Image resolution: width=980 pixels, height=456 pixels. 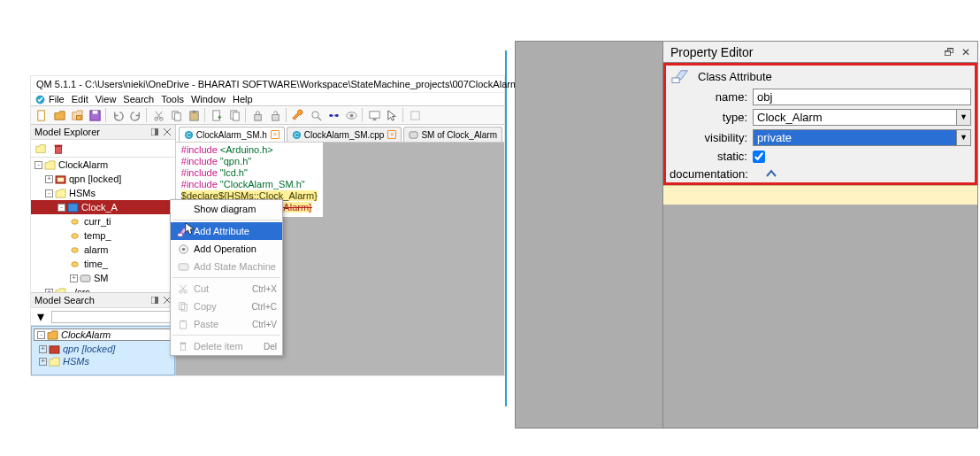 What do you see at coordinates (65, 300) in the screenshot?
I see `model-search-title: Model Search` at bounding box center [65, 300].